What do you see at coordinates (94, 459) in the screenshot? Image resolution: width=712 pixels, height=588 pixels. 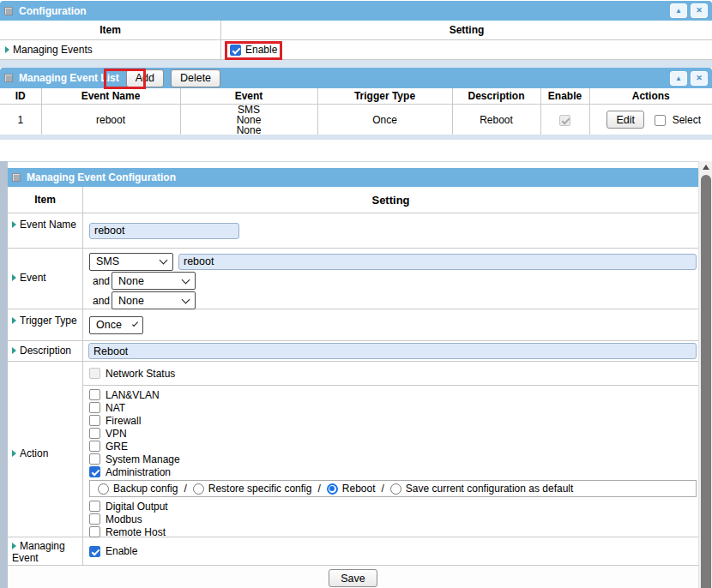 I see `system-manage-checkbox` at bounding box center [94, 459].